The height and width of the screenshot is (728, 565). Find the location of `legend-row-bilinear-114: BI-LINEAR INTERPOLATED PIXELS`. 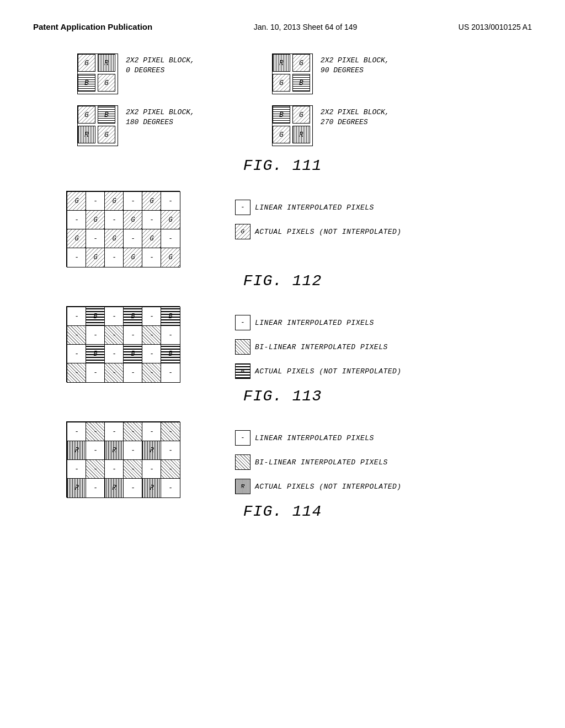

legend-row-bilinear-114: BI-LINEAR INTERPOLATED PIXELS is located at coordinates (318, 462).